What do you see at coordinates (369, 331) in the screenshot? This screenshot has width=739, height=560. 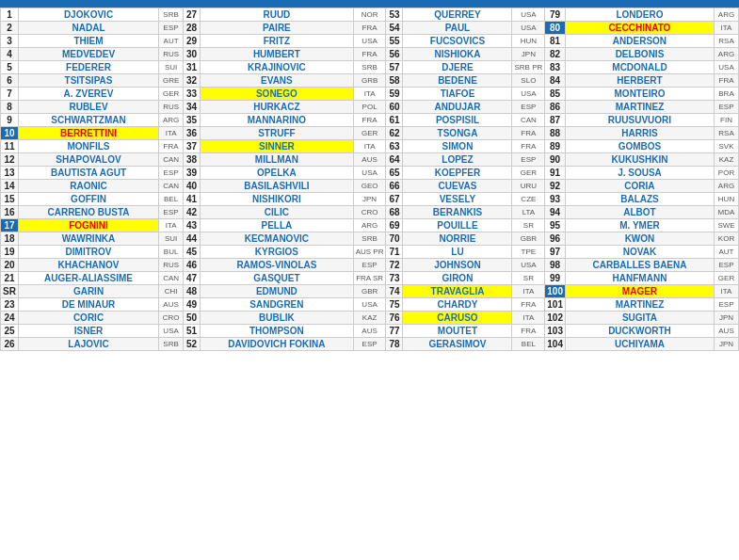 I see `player-nat: AUS` at bounding box center [369, 331].